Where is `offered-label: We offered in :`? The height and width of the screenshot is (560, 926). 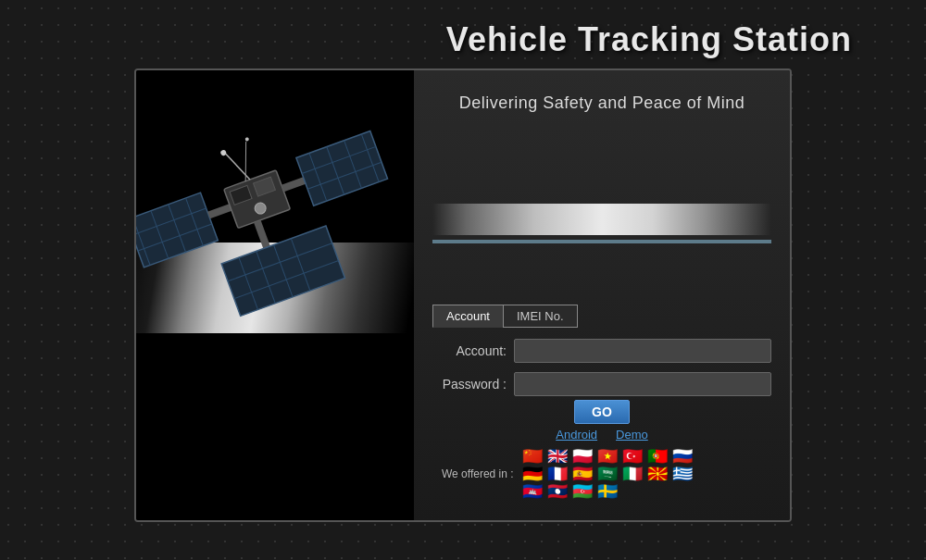
offered-label: We offered in : is located at coordinates (478, 474).